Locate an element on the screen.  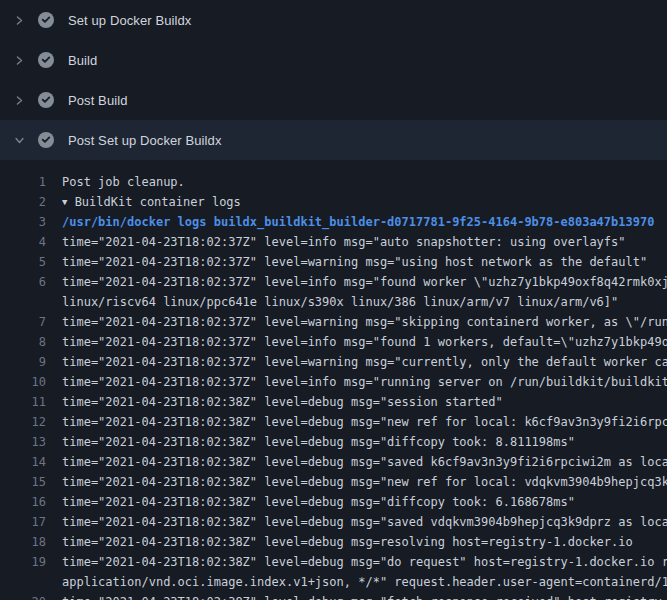
log-line-text: Post job cleanup. is located at coordinates (124, 182).